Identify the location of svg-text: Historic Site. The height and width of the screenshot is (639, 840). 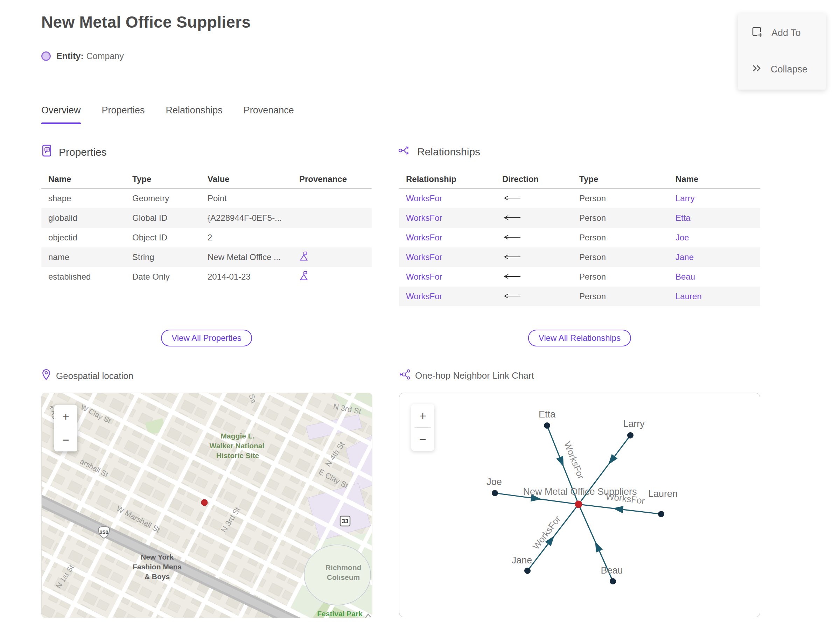
(238, 456).